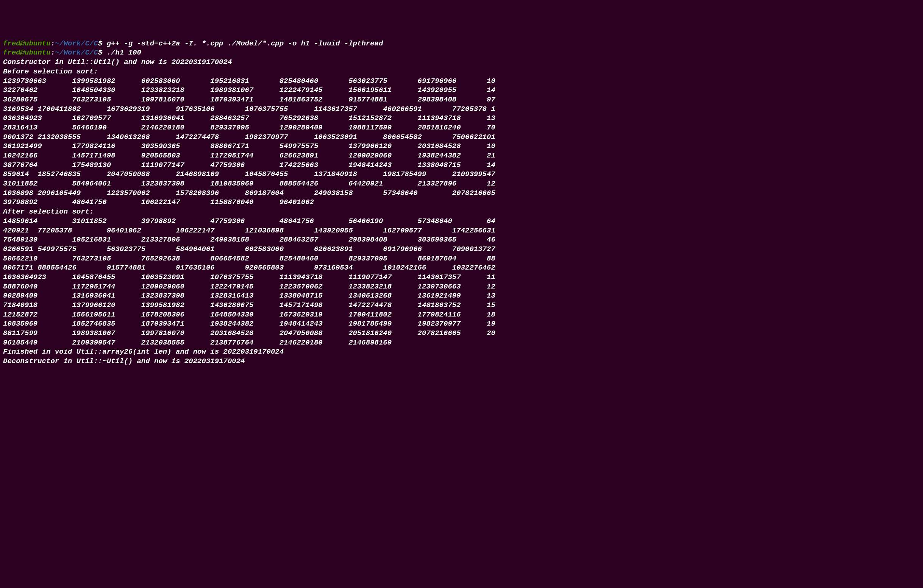 This screenshot has height=588, width=923. I want to click on before-data-row: 036364923 162709577 1316936041 288463257…, so click(462, 118).